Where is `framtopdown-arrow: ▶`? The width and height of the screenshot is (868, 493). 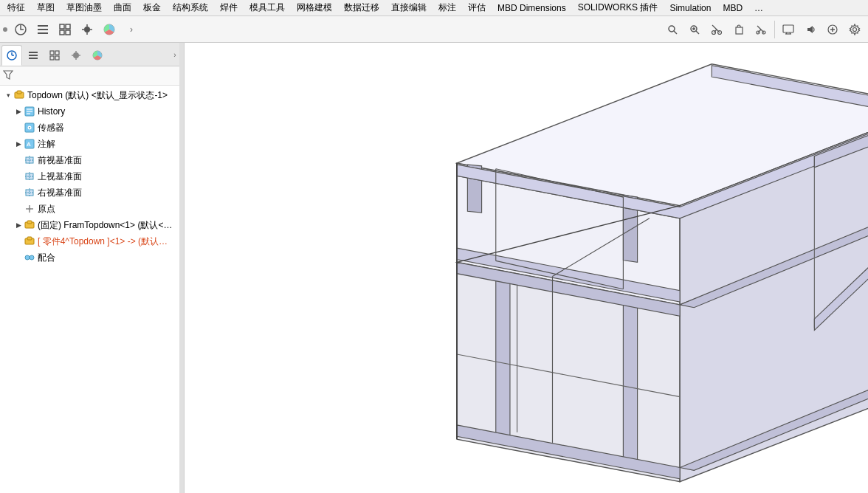 framtopdown-arrow: ▶ is located at coordinates (18, 225).